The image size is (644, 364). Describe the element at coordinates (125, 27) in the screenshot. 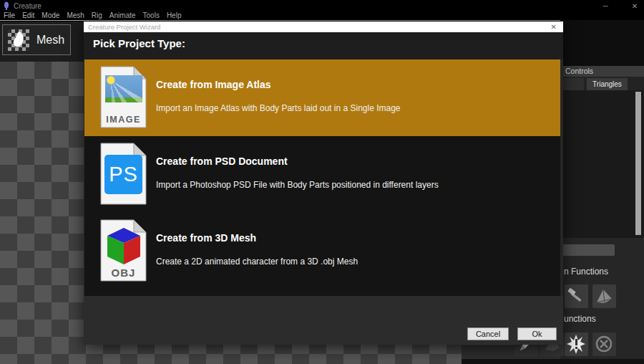

I see `dialog-title: Creature Project Wizard` at that location.